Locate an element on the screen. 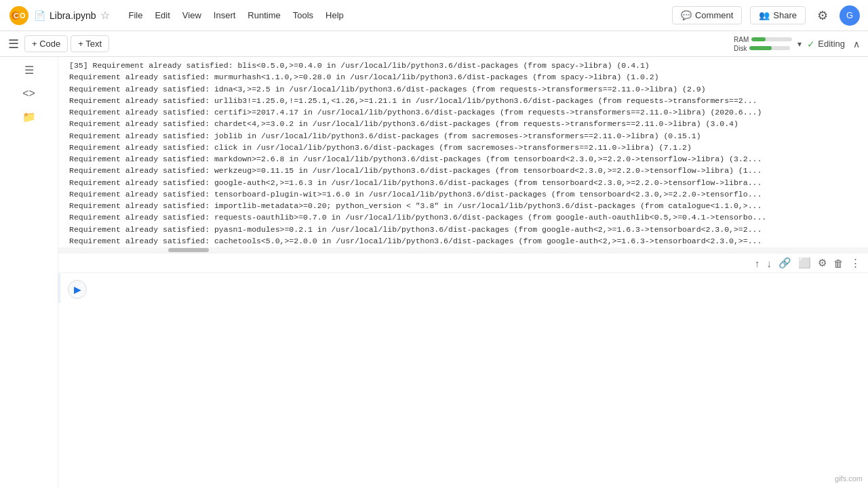  output-line: Requirement already satisfied: rsa<5,>=3… is located at coordinates (469, 247).